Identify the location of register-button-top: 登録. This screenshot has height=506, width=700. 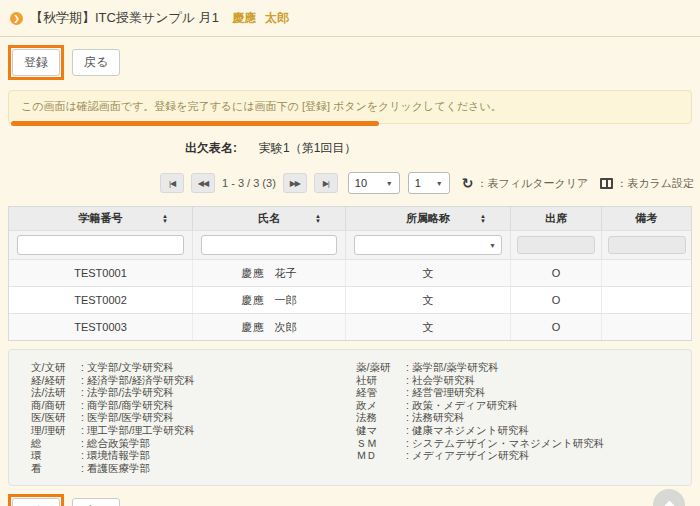
(36, 62).